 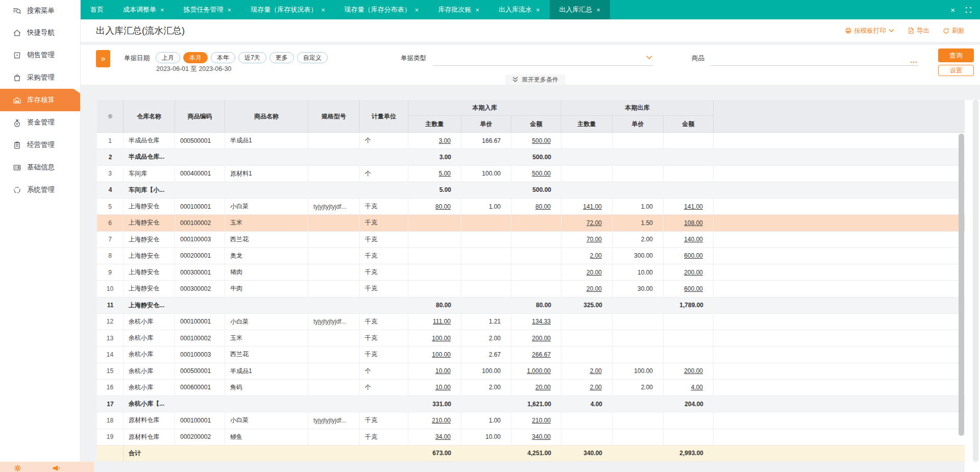 I want to click on tab: 成本调整单×, so click(x=144, y=10).